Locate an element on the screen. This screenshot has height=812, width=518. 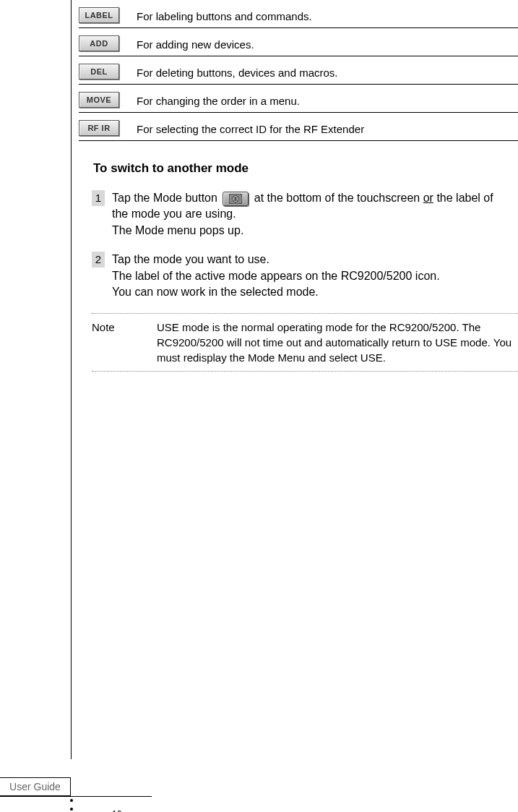
note-block: Note USE mode is the normal operating mo… is located at coordinates (305, 343).